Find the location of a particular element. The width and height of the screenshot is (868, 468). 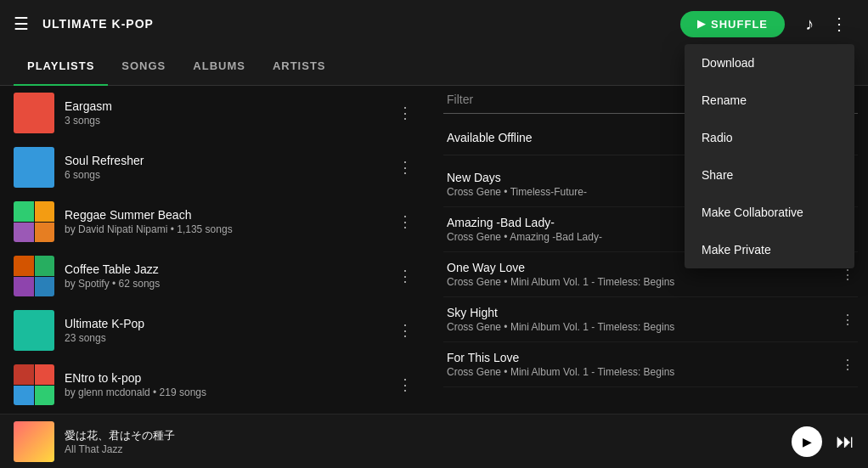

more-options-button: ⋮ is located at coordinates (839, 24).